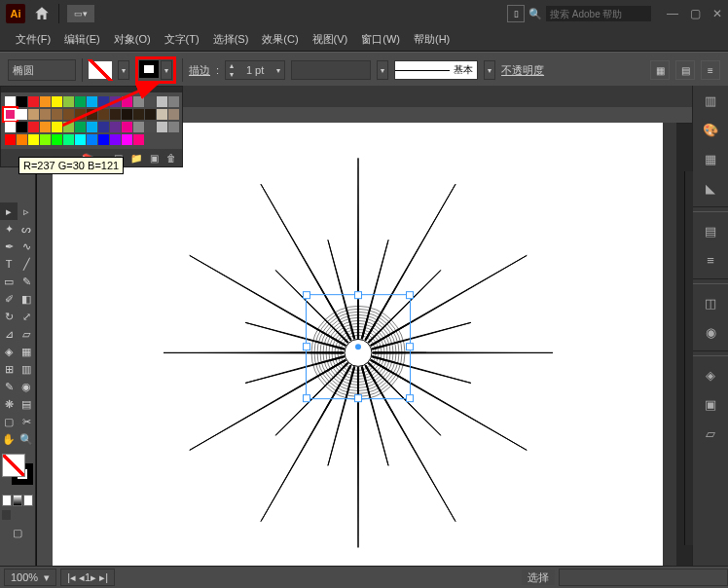 This screenshot has width=728, height=588. What do you see at coordinates (132, 39) in the screenshot?
I see `menu-object: 对象(O)` at bounding box center [132, 39].